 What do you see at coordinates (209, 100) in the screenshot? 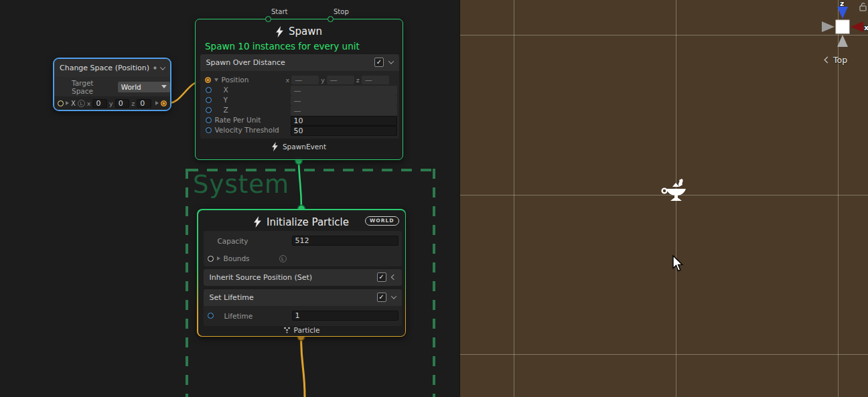
I see `y-input-port` at bounding box center [209, 100].